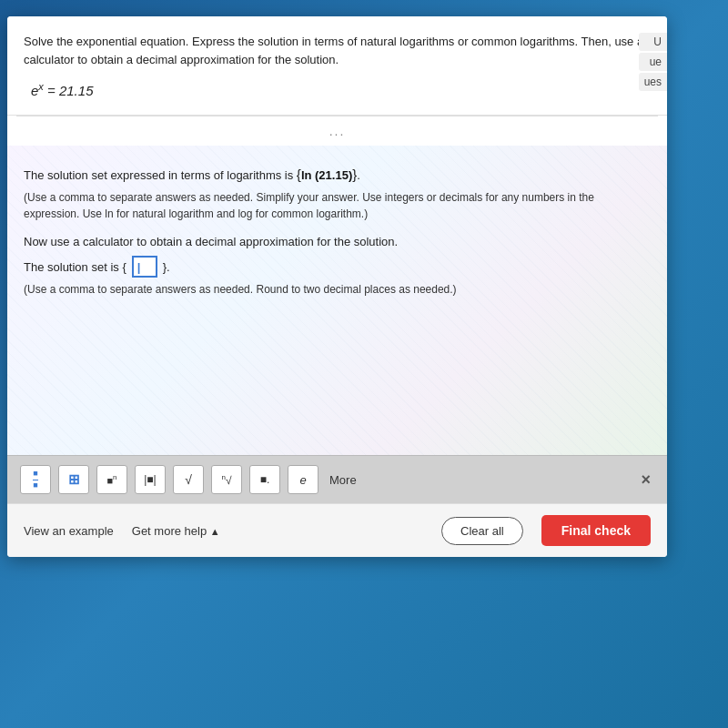 The height and width of the screenshot is (728, 728). What do you see at coordinates (145, 267) in the screenshot?
I see `answer-input` at bounding box center [145, 267].